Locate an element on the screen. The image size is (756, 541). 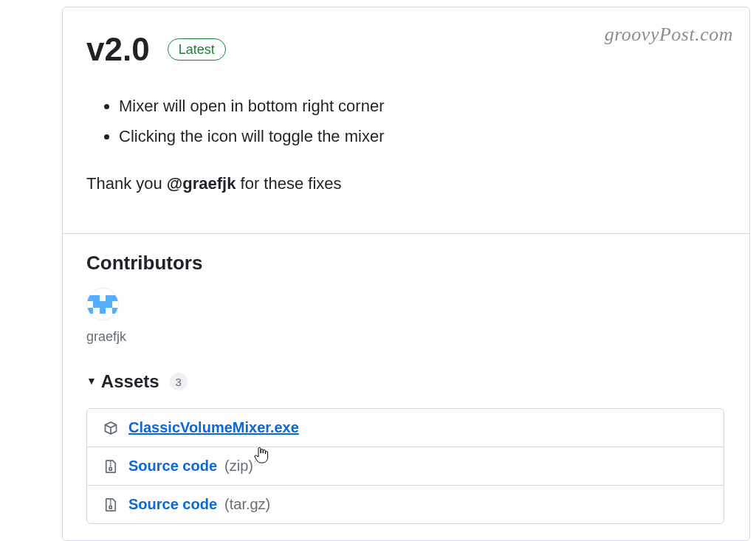
assets-toggle: ▼ Assets 3 is located at coordinates (406, 382).